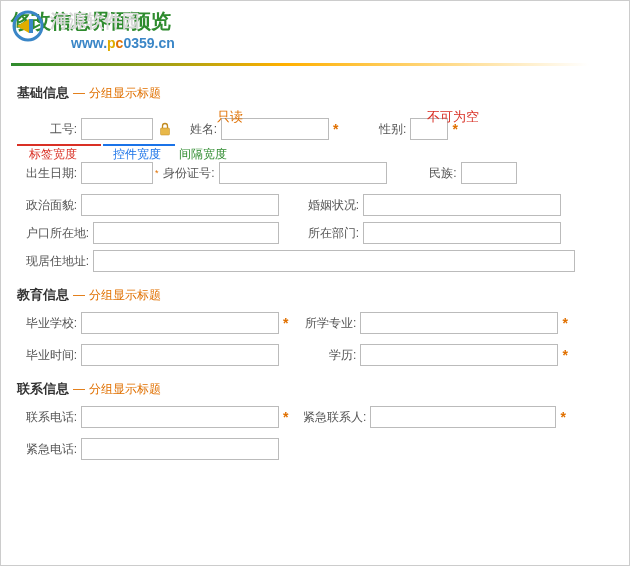  I want to click on logo-icon, so click(28, 26).